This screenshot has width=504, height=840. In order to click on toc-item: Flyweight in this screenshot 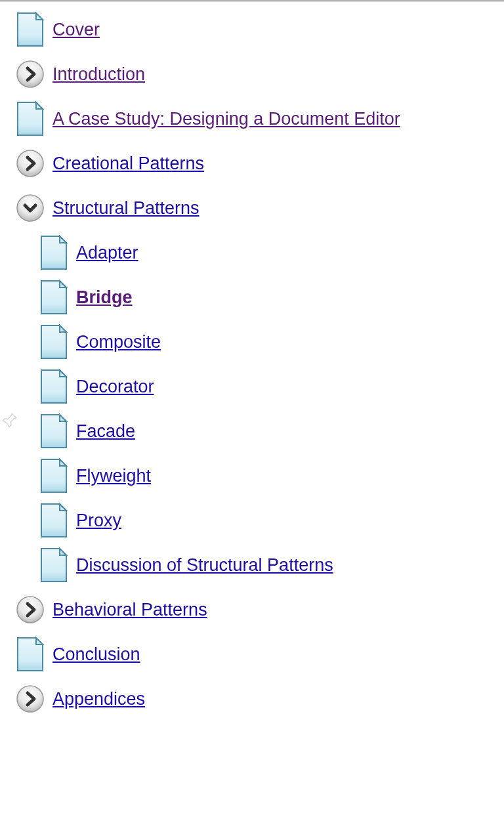, I will do `click(258, 476)`.